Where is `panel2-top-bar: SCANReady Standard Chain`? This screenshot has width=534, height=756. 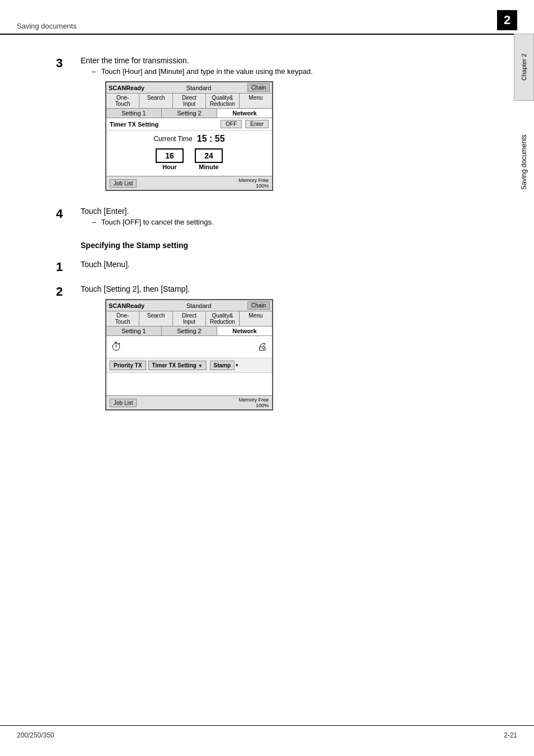
panel2-top-bar: SCANReady Standard Chain is located at coordinates (189, 306).